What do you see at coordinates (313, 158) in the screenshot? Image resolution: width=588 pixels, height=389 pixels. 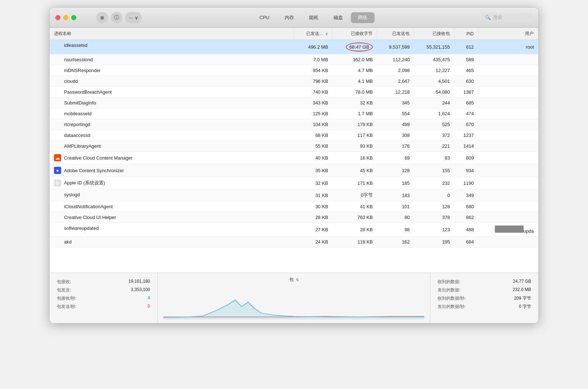 I see `cell-sent-bytes: 40 KB` at bounding box center [313, 158].